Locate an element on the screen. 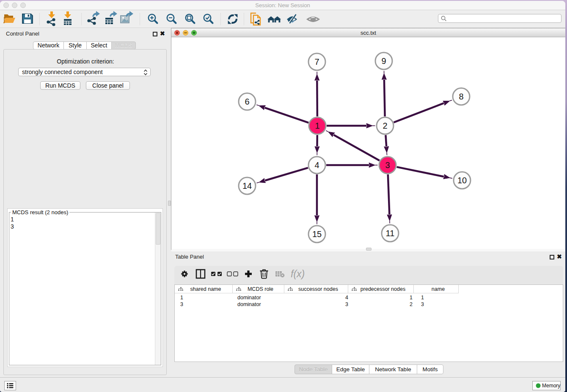 Image resolution: width=567 pixels, height=392 pixels. svg-text: 3 is located at coordinates (388, 165).